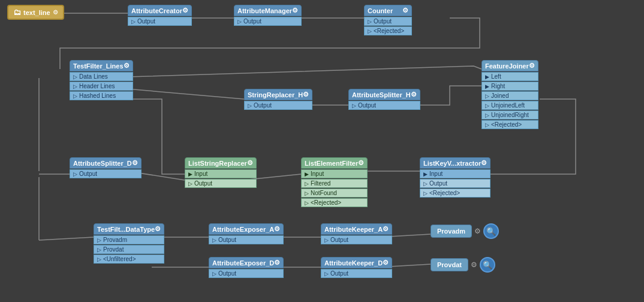 The width and height of the screenshot is (644, 302). Describe the element at coordinates (267, 16) in the screenshot. I see `attribute-manager-node: AttributeManager ⚙ ▷ Output` at that location.